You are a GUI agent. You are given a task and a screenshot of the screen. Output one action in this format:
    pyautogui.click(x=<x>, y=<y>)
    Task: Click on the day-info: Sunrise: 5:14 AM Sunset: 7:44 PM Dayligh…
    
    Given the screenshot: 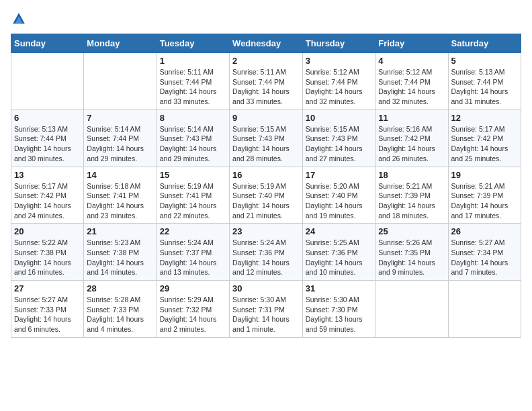 What is the action you would take?
    pyautogui.click(x=120, y=144)
    